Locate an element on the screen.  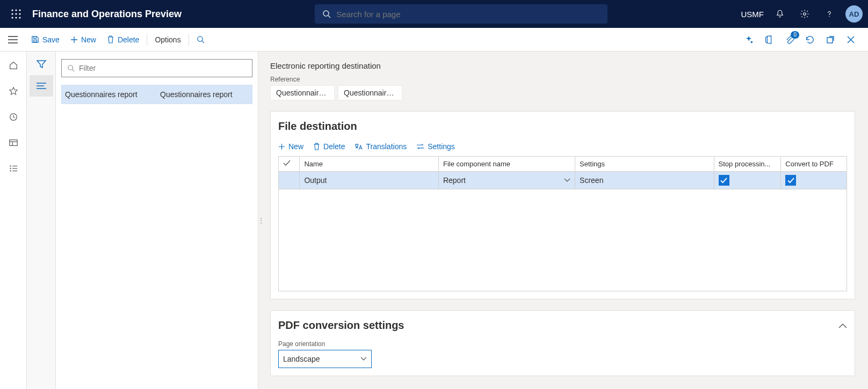
company-code: USMF is located at coordinates (753, 14).